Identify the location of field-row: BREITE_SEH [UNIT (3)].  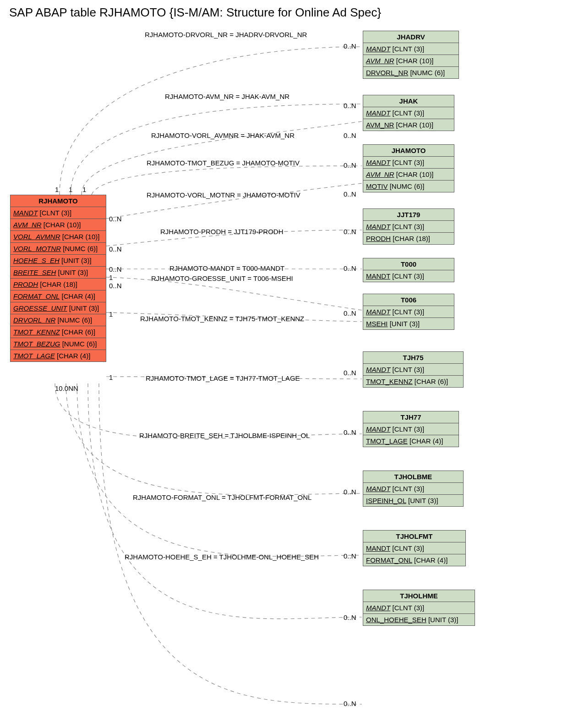
(58, 273).